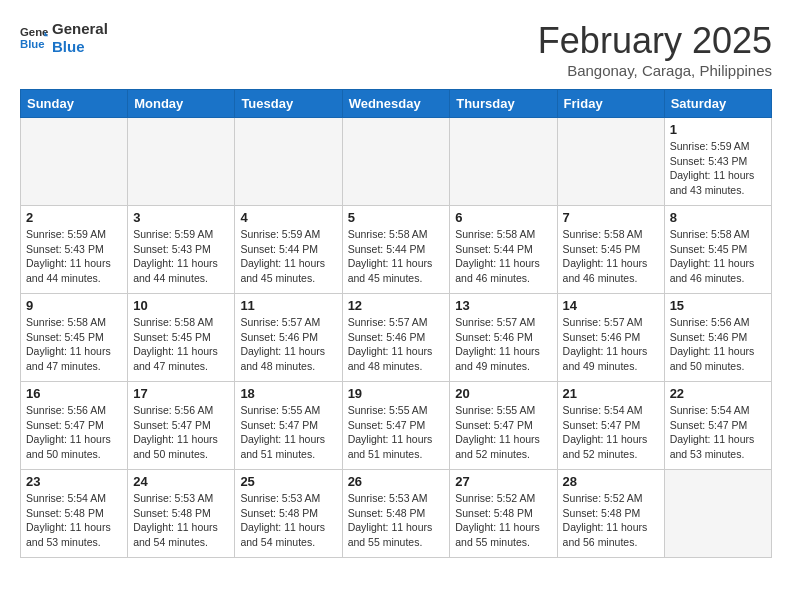  What do you see at coordinates (718, 338) in the screenshot?
I see `calendar-cell: 15Sunrise: 5:56 AM Sunset: 5:46 PM Dayli…` at bounding box center [718, 338].